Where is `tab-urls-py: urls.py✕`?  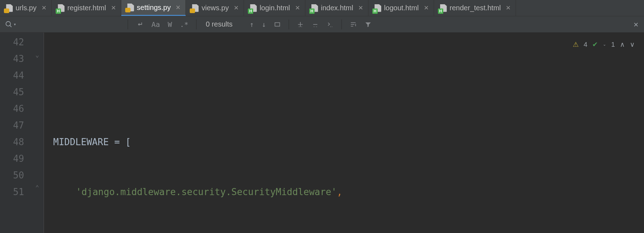 tab-urls-py: urls.py✕ is located at coordinates (26, 8).